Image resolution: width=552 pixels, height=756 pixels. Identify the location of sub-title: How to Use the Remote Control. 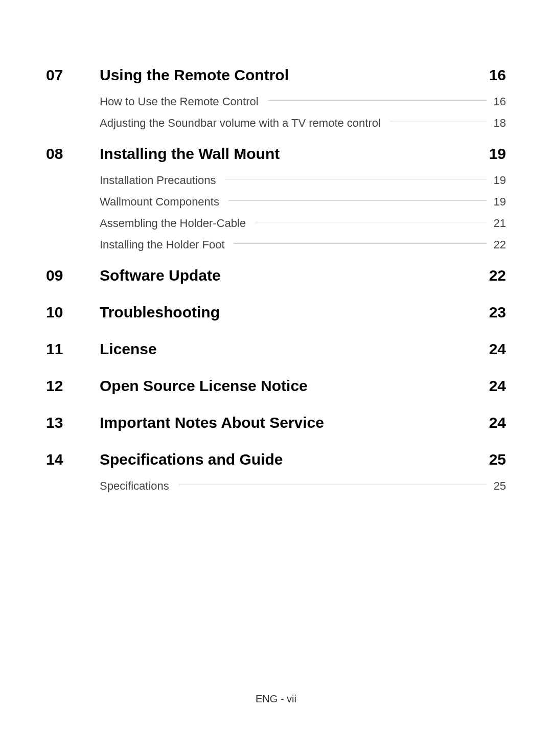
(182, 102).